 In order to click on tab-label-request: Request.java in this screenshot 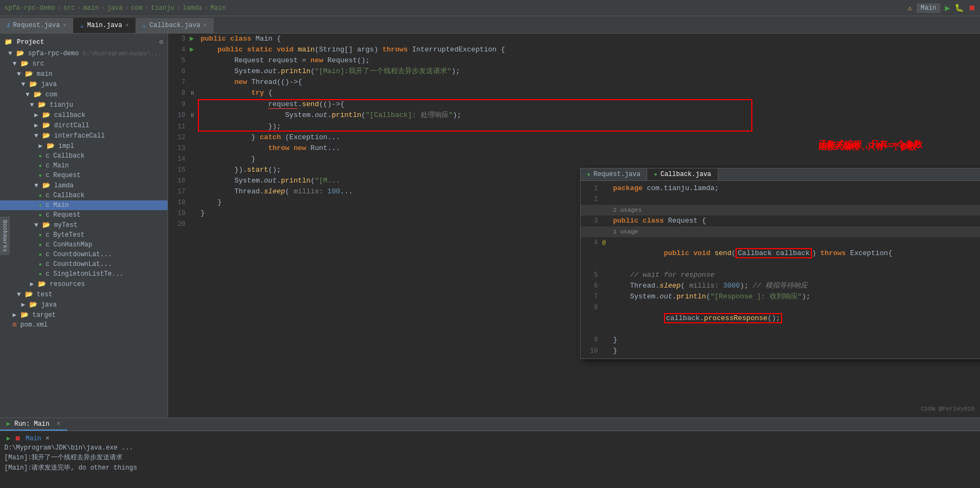, I will do `click(36, 25)`.